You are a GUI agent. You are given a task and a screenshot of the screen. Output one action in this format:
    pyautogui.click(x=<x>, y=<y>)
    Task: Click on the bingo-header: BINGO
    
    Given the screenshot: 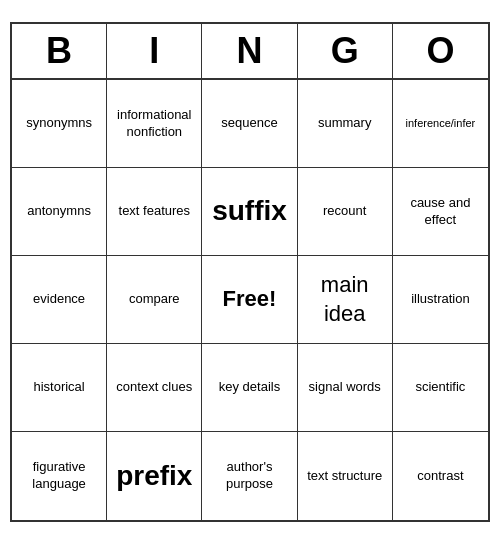 What is the action you would take?
    pyautogui.click(x=250, y=52)
    